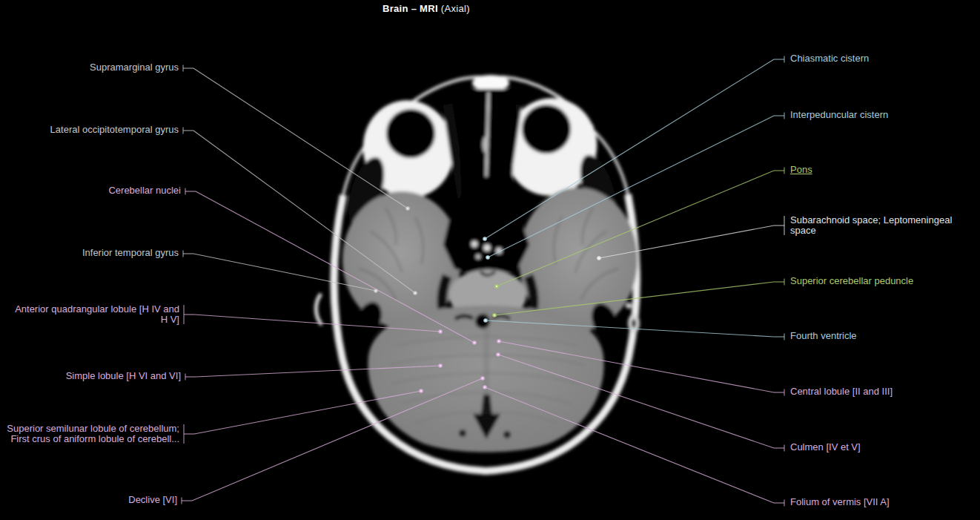 The width and height of the screenshot is (980, 520). What do you see at coordinates (134, 68) in the screenshot?
I see `anatomy-label-line: Supramarginal gyrus` at bounding box center [134, 68].